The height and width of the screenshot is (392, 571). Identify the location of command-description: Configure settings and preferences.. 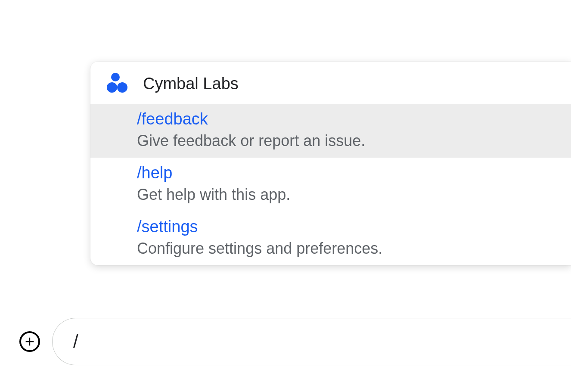
(346, 249).